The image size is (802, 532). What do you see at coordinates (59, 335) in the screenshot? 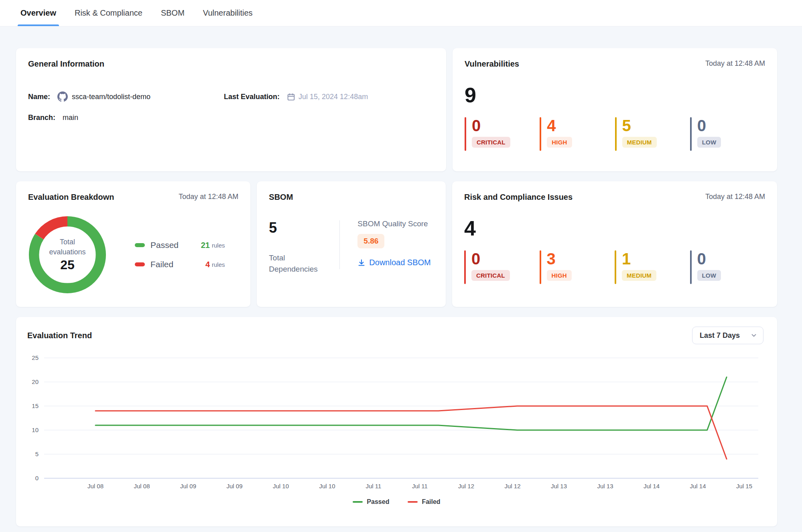
I see `evaluation-trend-title: Evaluation Trend` at bounding box center [59, 335].